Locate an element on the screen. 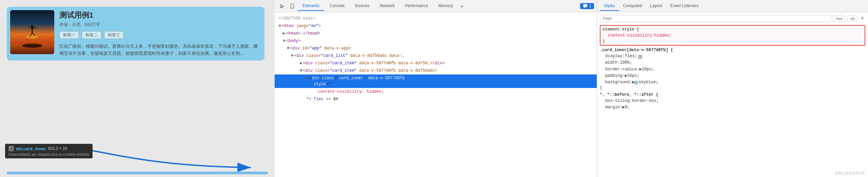 The height and width of the screenshot is (177, 868). card-inner-body: display : flex ; width : 100% ; border-r… is located at coordinates (732, 69).